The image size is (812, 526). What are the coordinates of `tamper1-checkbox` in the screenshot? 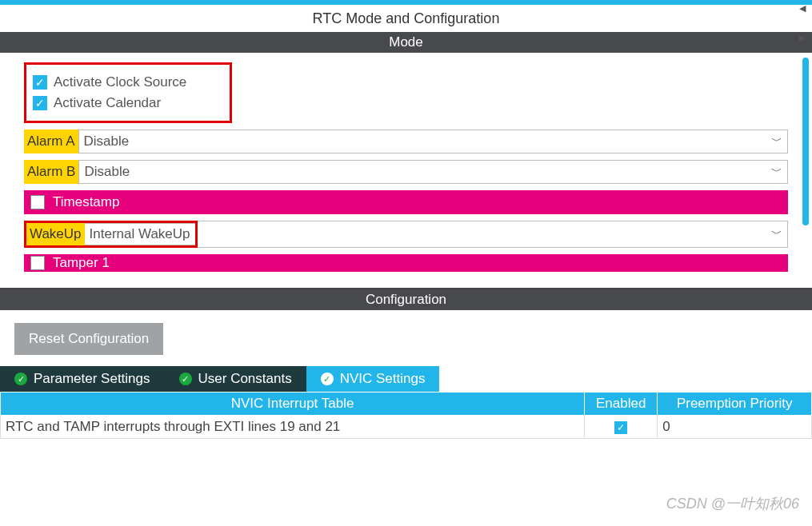 It's located at (38, 263).